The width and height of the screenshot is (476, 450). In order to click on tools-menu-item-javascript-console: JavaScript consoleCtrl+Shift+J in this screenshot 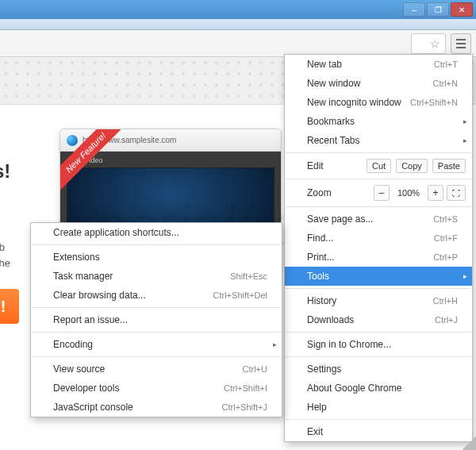, I will do `click(156, 407)`.